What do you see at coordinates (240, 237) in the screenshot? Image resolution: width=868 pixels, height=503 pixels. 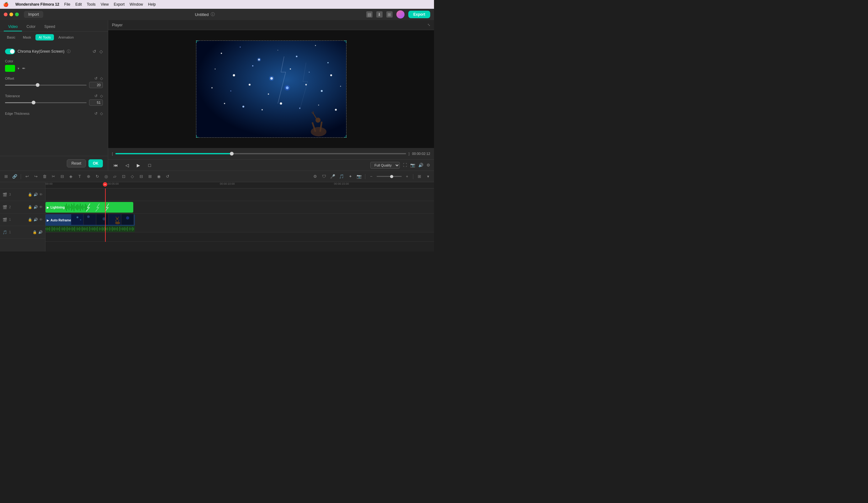 I see `track-a1-row` at bounding box center [240, 237].